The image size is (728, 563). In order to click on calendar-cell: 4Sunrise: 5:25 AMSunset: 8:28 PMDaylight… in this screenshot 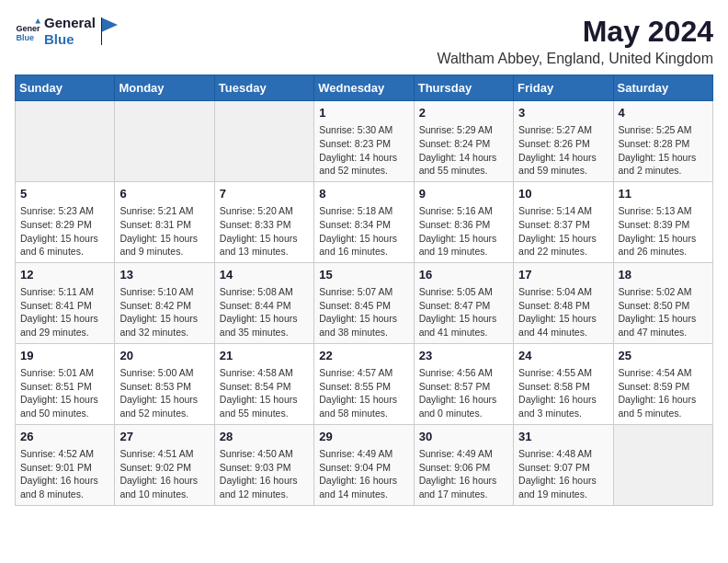, I will do `click(663, 142)`.